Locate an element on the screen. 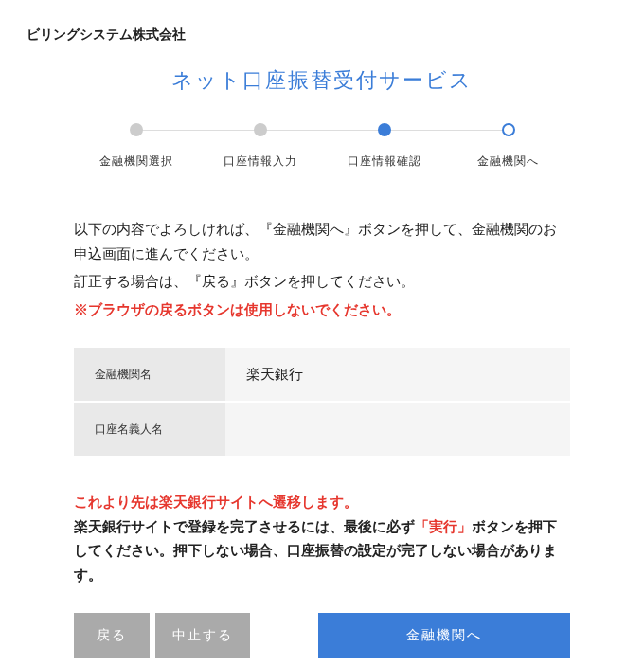 The width and height of the screenshot is (644, 666). step-label: 口座情報入力 is located at coordinates (259, 161).